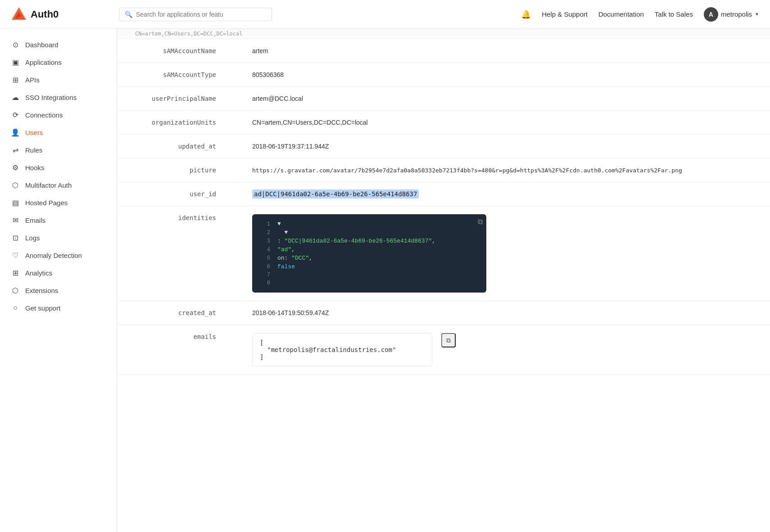  What do you see at coordinates (56, 14) in the screenshot?
I see `logo: Auth0` at bounding box center [56, 14].